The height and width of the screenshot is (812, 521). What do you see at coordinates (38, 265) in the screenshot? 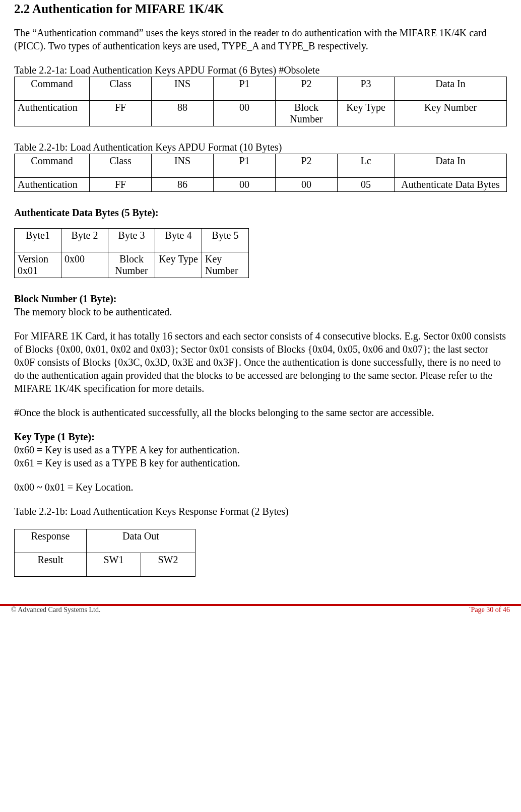
I see `td-byte1: Version 0x01` at bounding box center [38, 265].